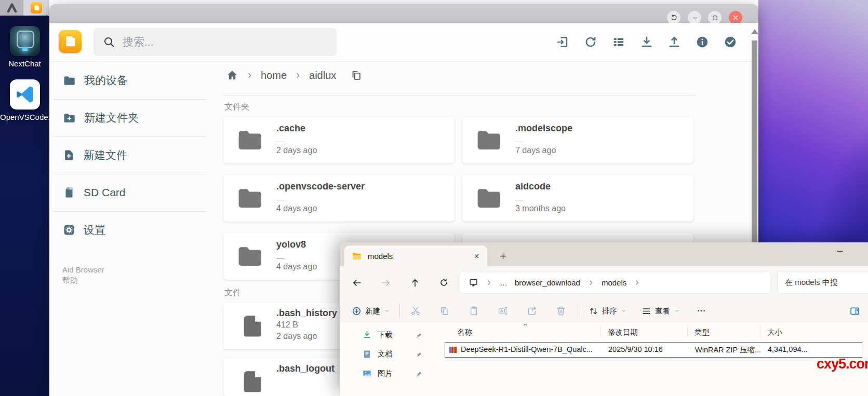  I want to click on download-icon, so click(647, 42).